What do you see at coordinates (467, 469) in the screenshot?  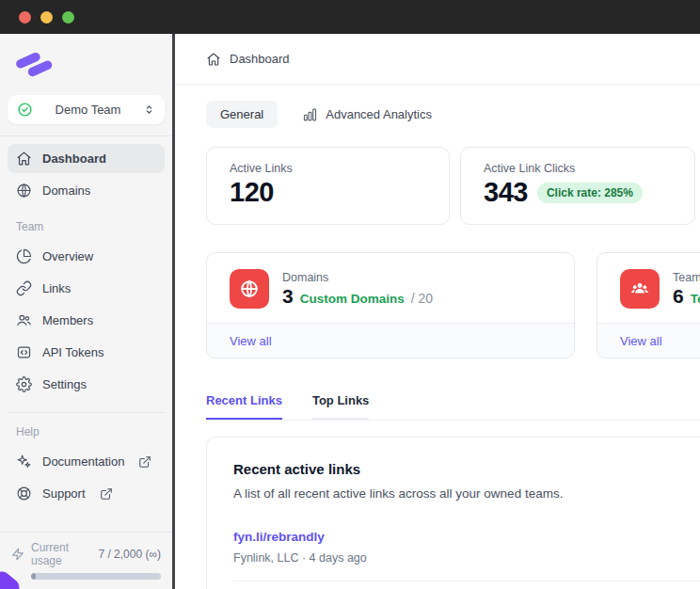 I see `recent-links-title: Recent active links` at bounding box center [467, 469].